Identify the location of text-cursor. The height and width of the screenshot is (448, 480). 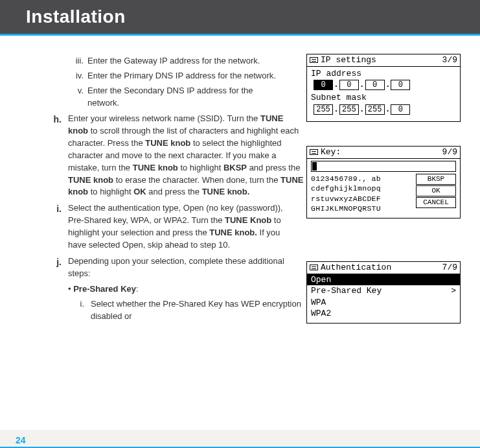
(315, 166).